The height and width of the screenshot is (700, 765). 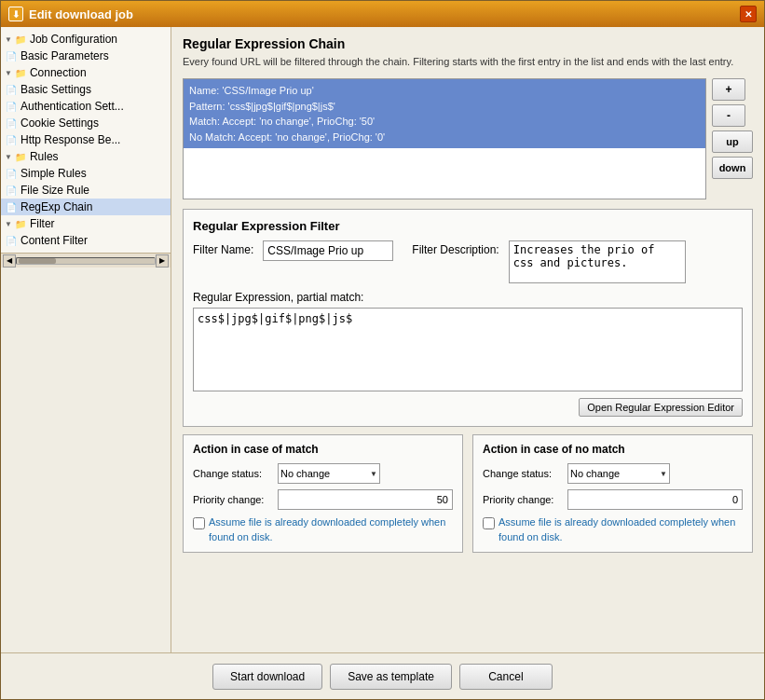 What do you see at coordinates (233, 474) in the screenshot?
I see `match-status-label: Change status:` at bounding box center [233, 474].